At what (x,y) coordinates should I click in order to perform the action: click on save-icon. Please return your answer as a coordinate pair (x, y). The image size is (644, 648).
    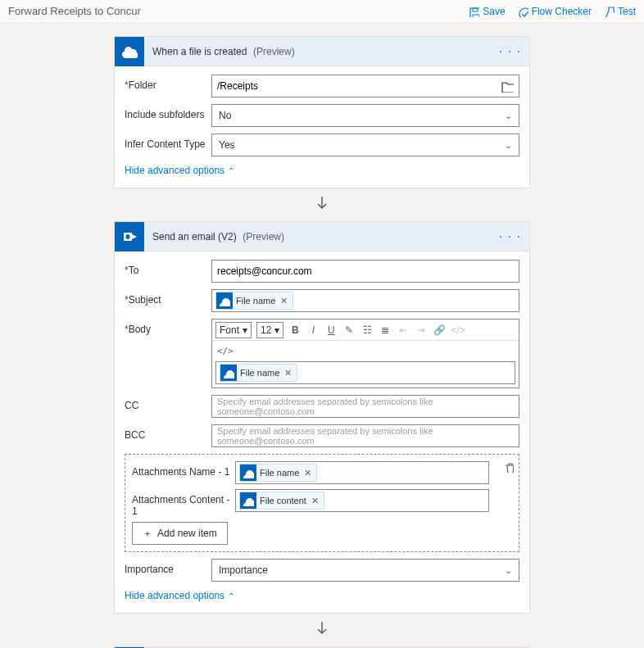
    Looking at the image, I should click on (474, 11).